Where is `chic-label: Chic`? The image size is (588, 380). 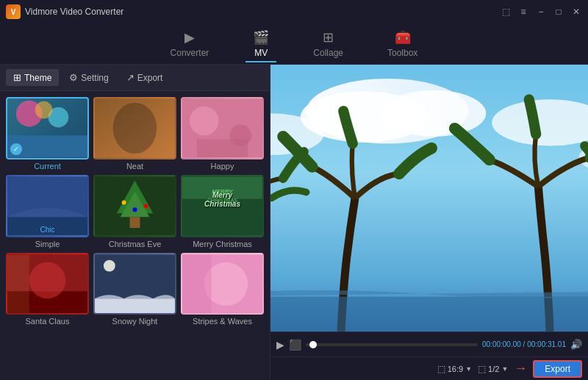
chic-label: Chic is located at coordinates (47, 229).